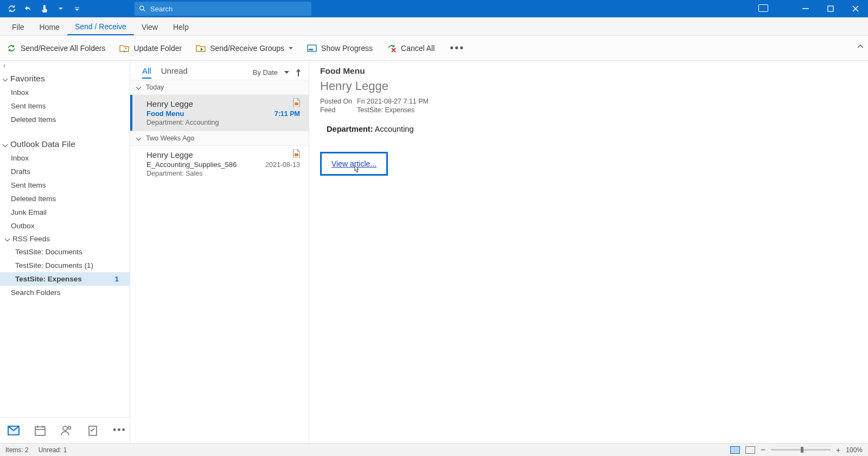 This screenshot has width=868, height=456. Describe the element at coordinates (65, 293) in the screenshot. I see `folder-search-folders: Search Folders` at that location.